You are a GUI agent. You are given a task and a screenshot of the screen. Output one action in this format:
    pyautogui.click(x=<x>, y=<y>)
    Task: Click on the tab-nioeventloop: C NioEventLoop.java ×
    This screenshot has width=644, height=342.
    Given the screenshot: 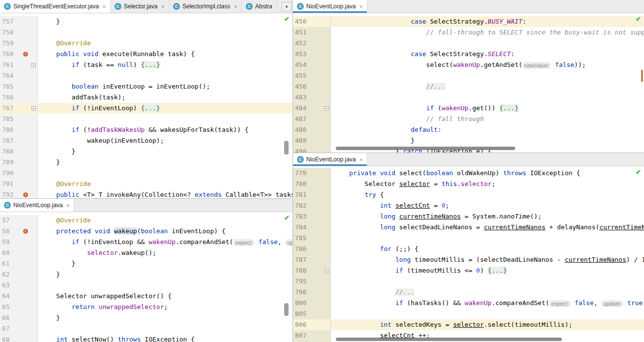 What is the action you would take?
    pyautogui.click(x=330, y=159)
    